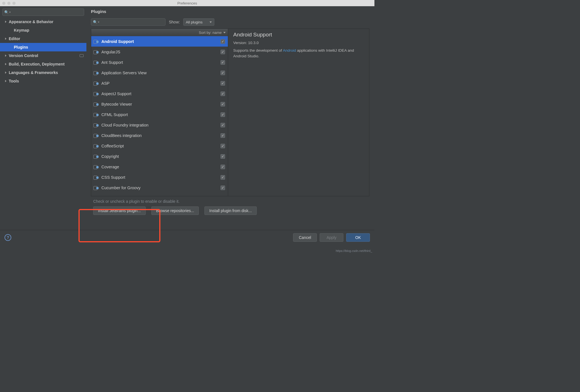 The width and height of the screenshot is (580, 392). Describe the element at coordinates (187, 3) in the screenshot. I see `window-title: Preferences` at that location.